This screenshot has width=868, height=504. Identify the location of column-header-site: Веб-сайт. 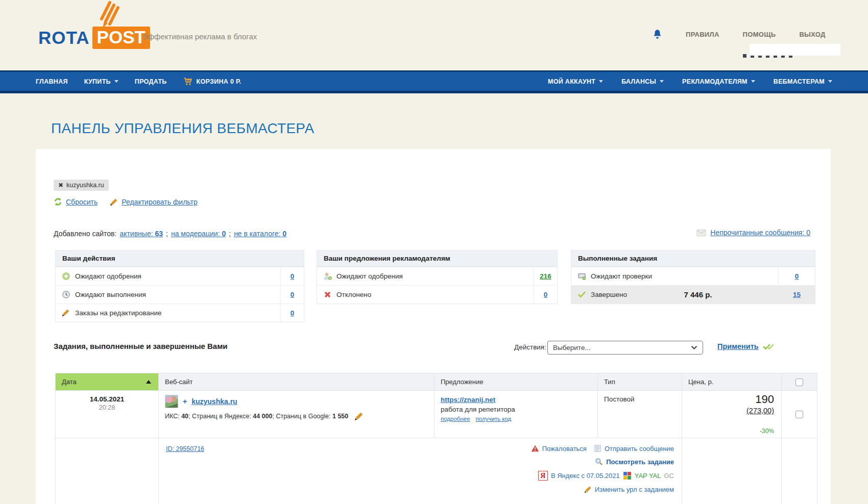
(297, 382).